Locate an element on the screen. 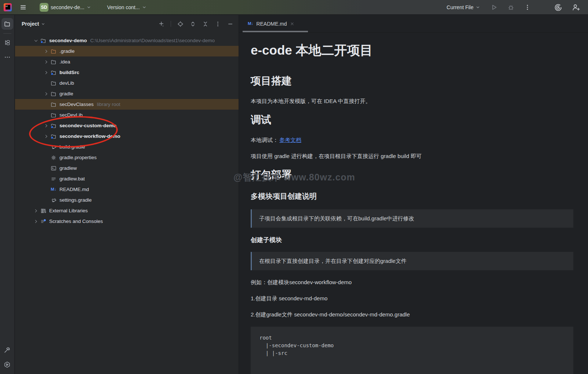 The width and height of the screenshot is (588, 374). ai-assistant-icon is located at coordinates (558, 7).